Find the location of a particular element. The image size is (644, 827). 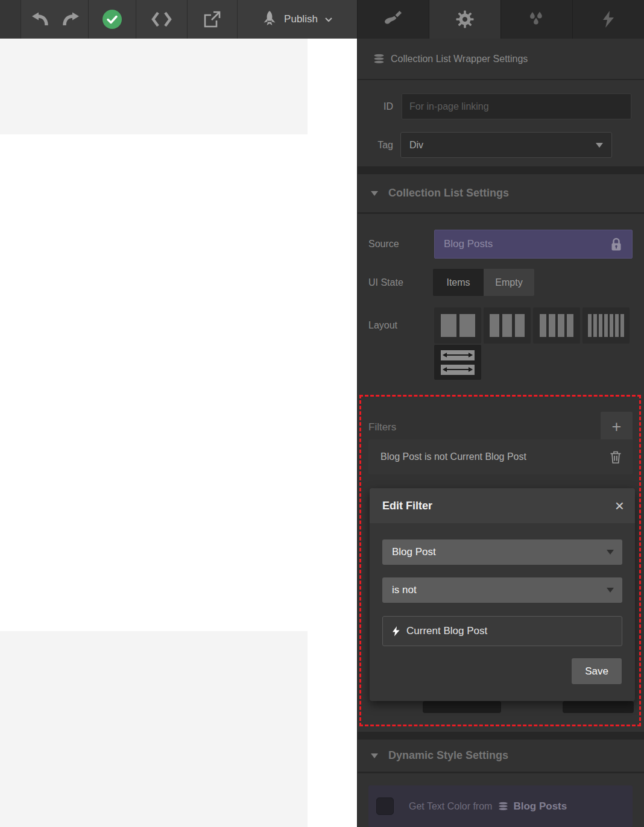

tab-settings is located at coordinates (464, 19).